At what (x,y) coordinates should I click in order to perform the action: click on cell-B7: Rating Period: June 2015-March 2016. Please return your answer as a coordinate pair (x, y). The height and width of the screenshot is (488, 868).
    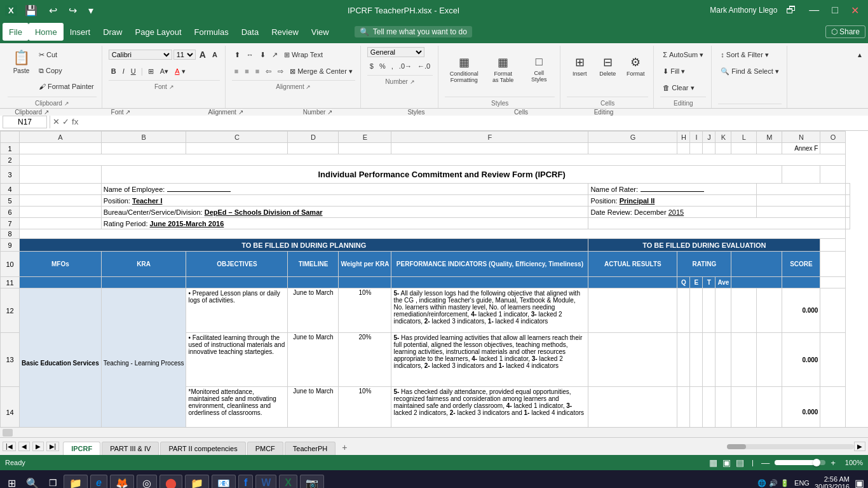
    Looking at the image, I should click on (344, 224).